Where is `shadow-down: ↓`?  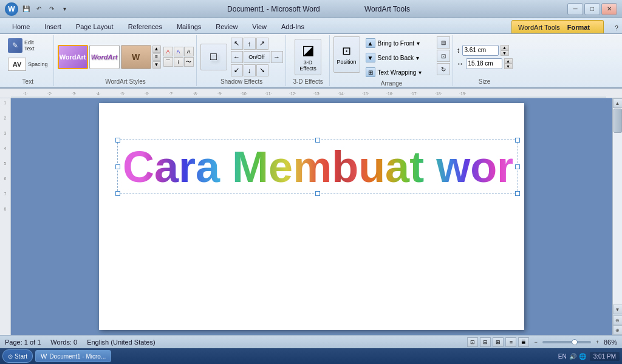
shadow-down: ↓ is located at coordinates (250, 70).